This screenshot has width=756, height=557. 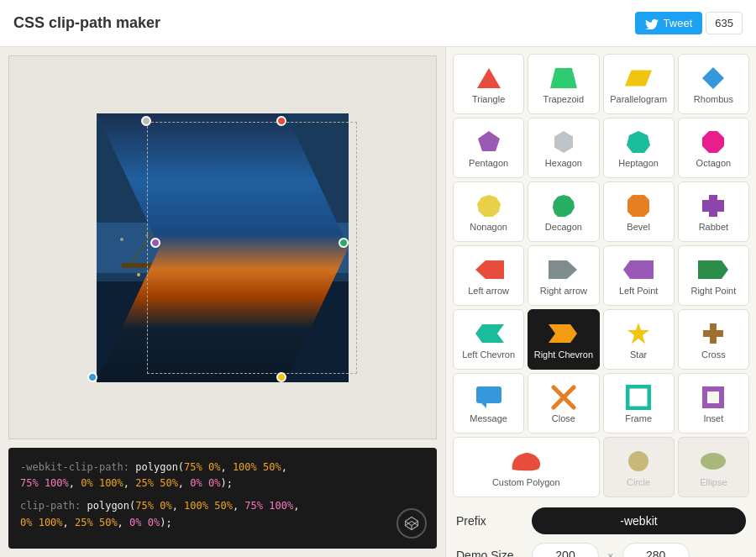 What do you see at coordinates (564, 99) in the screenshot?
I see `shape-trapezoid-label: Trapezoid` at bounding box center [564, 99].